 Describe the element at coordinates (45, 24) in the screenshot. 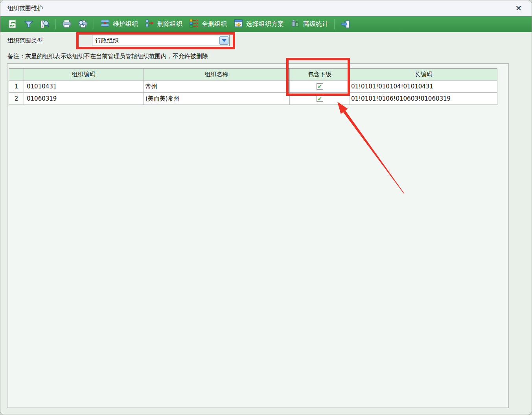

I see `locate-icon` at that location.